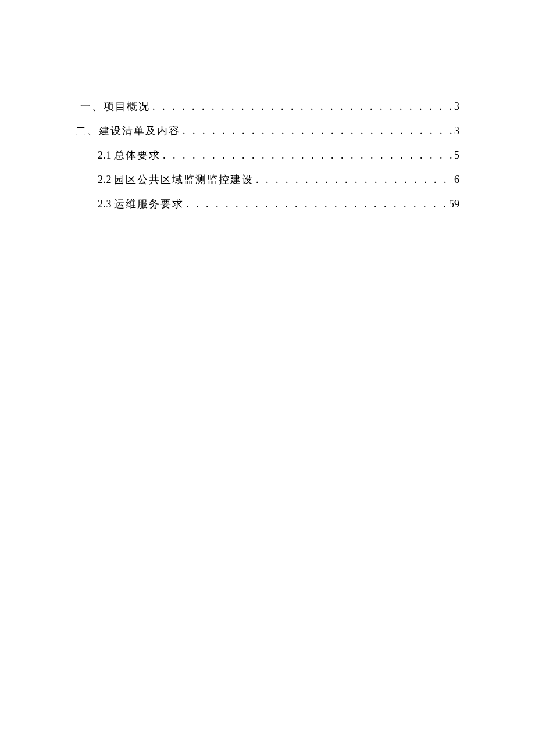 The image size is (535, 756). I want to click on toc-entry-page: 6, so click(457, 180).